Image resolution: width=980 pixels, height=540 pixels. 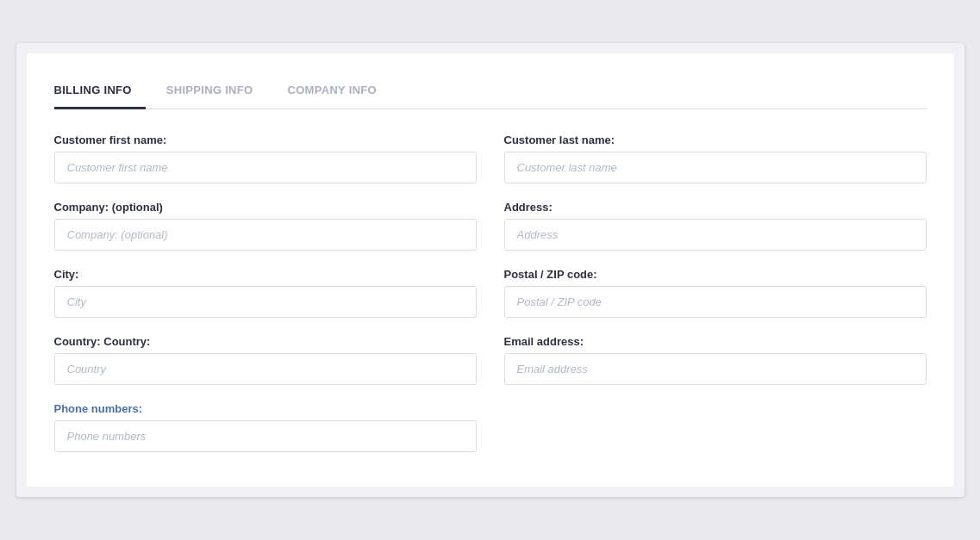 What do you see at coordinates (715, 274) in the screenshot?
I see `label-postal: Postal / ZIP code:` at bounding box center [715, 274].